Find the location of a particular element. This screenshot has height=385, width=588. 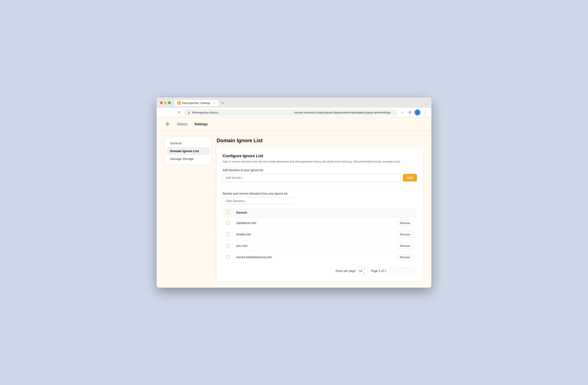

extensions-button: ⧉ is located at coordinates (410, 112).